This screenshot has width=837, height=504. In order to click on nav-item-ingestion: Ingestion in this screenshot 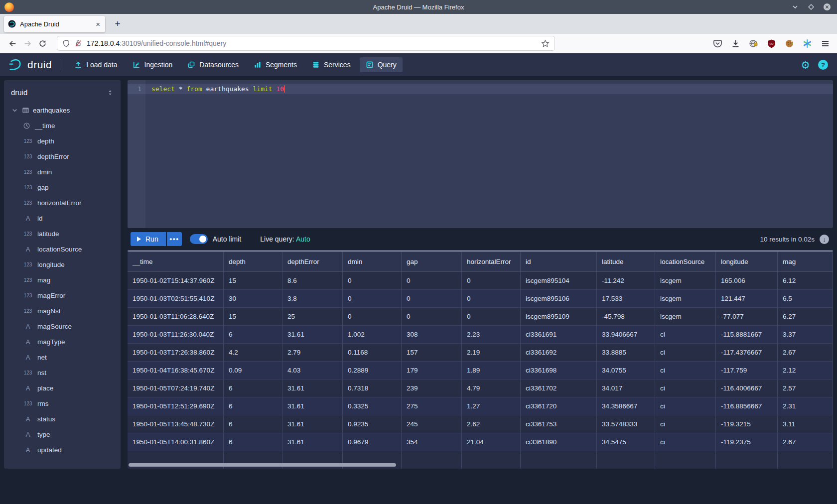, I will do `click(152, 65)`.